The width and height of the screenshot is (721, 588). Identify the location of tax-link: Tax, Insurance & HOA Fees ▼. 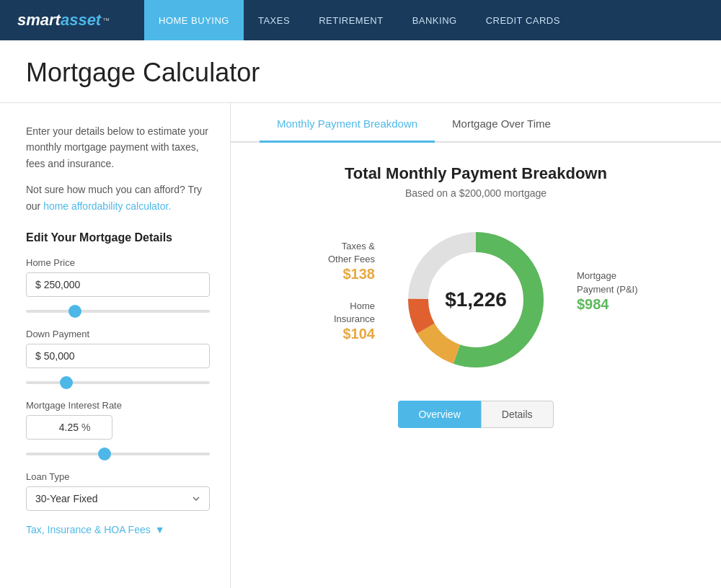
(118, 530).